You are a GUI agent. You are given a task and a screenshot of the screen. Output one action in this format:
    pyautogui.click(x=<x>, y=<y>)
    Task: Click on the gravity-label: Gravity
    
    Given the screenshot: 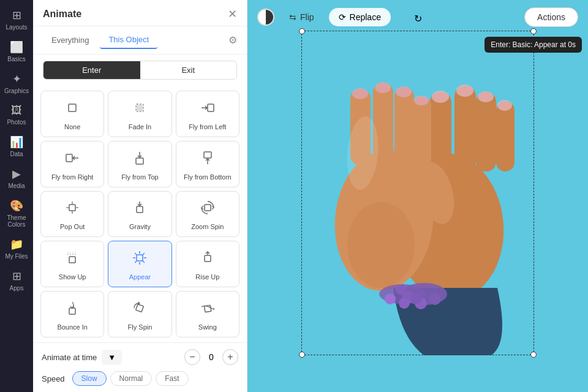 What is the action you would take?
    pyautogui.click(x=140, y=227)
    